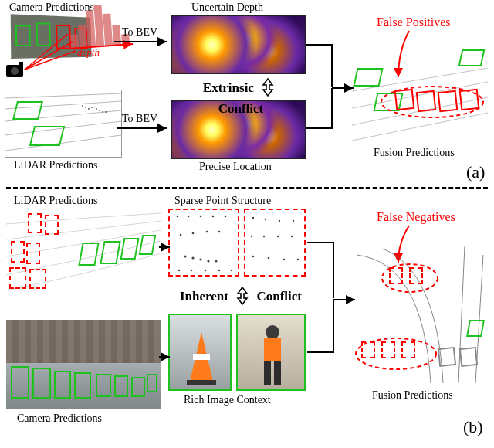 The width and height of the screenshot is (494, 448). I want to click on inherent-word: Inherent, so click(204, 297).